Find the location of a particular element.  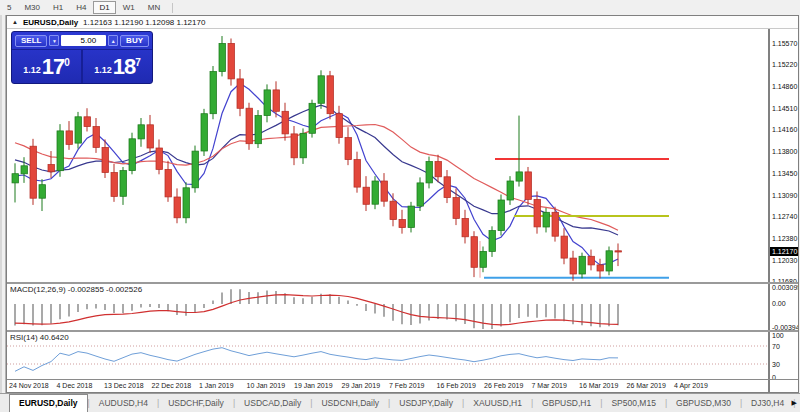

macd-plot: MACD(12,26,9) -0.002855 -0.002526 is located at coordinates (388, 307).